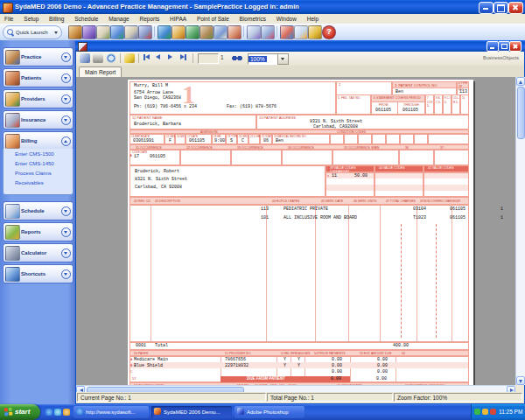 The height and width of the screenshot is (420, 525). What do you see at coordinates (158, 7) in the screenshot?
I see `window-title: SydaMED 2006 Demo - Advanced Practice Ma…` at bounding box center [158, 7].